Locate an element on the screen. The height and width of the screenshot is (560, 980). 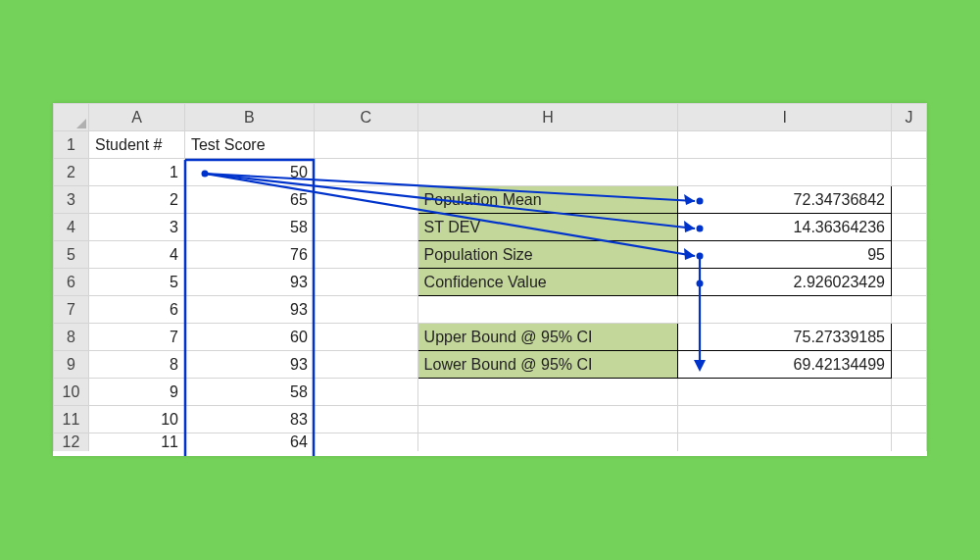
row-header: 12 is located at coordinates (72, 443).